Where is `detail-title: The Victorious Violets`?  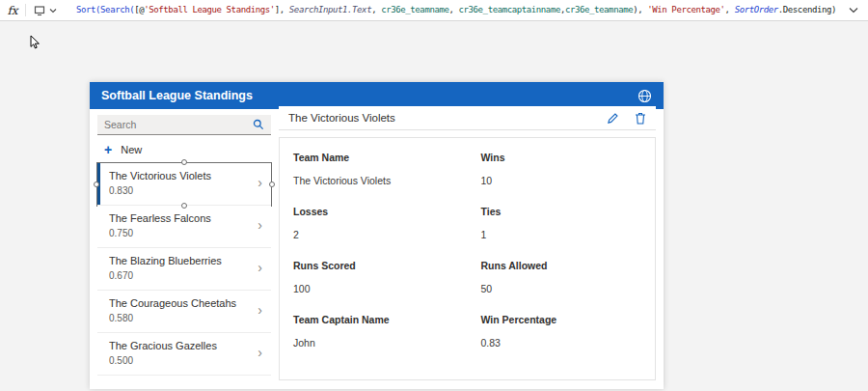 detail-title: The Victorious Violets is located at coordinates (341, 118).